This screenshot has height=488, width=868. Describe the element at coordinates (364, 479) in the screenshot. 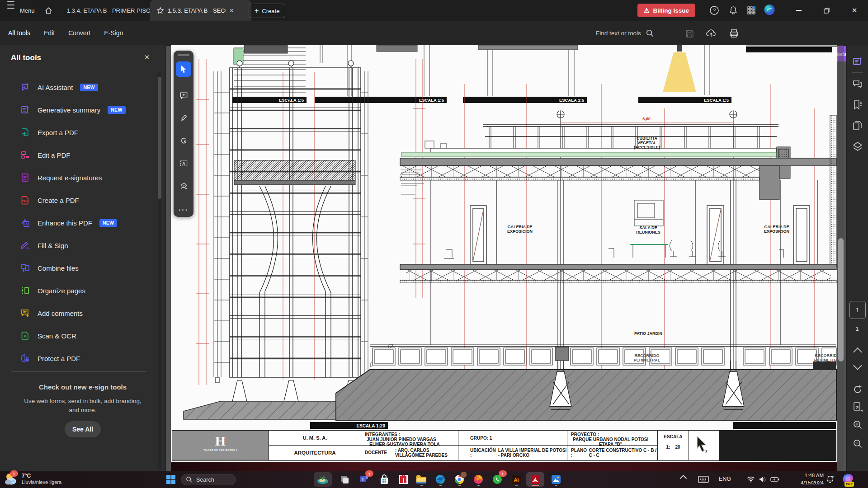

I see `taskbar-teams-button: T 1` at that location.